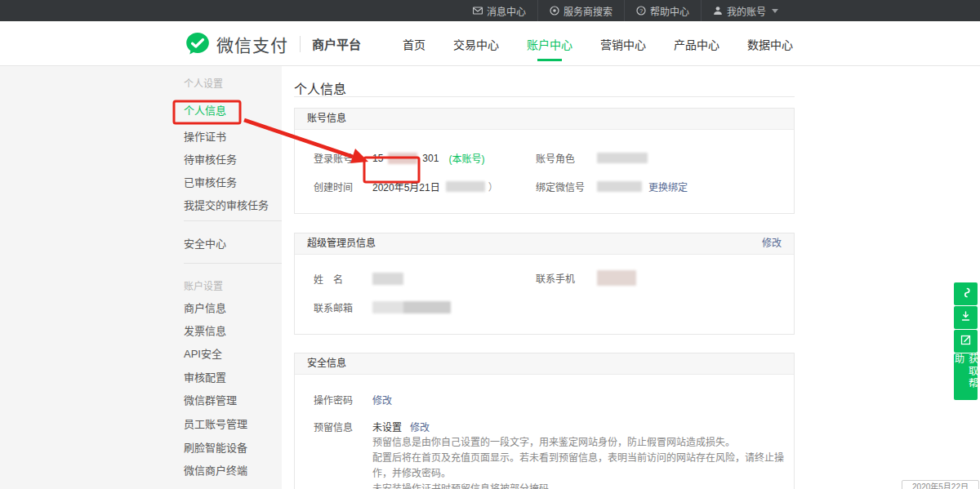 The image size is (980, 489). Describe the element at coordinates (233, 354) in the screenshot. I see `sidebar-item-api-security: API安全` at that location.